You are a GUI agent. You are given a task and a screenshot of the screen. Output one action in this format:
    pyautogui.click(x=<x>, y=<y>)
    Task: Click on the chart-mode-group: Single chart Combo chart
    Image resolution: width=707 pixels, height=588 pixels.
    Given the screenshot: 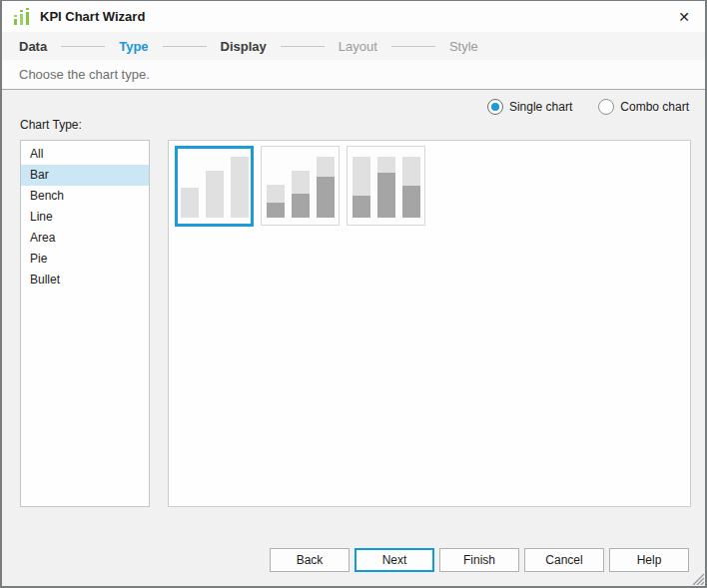 What is the action you would take?
    pyautogui.click(x=588, y=107)
    